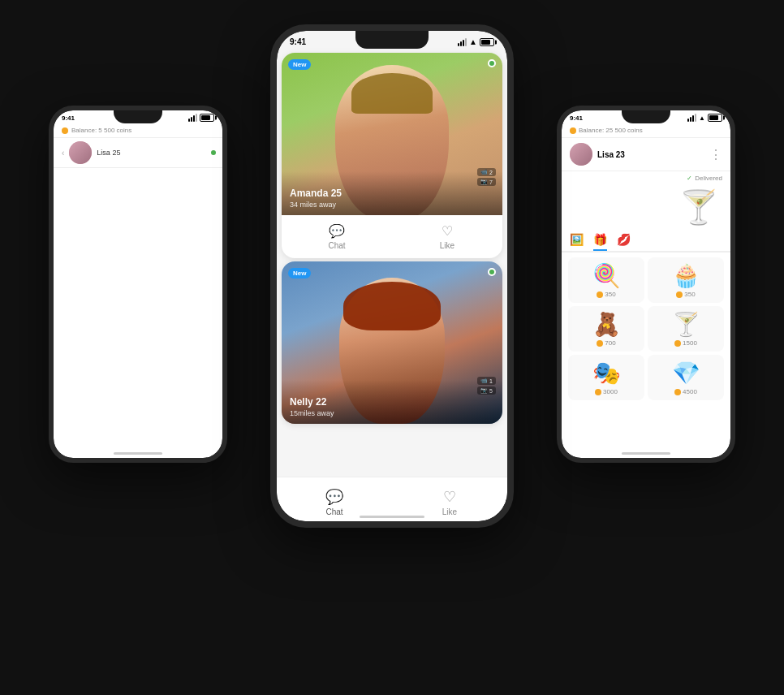 This screenshot has width=784, height=695. What do you see at coordinates (447, 237) in the screenshot?
I see `like-button-1: ♡ Like` at bounding box center [447, 237].